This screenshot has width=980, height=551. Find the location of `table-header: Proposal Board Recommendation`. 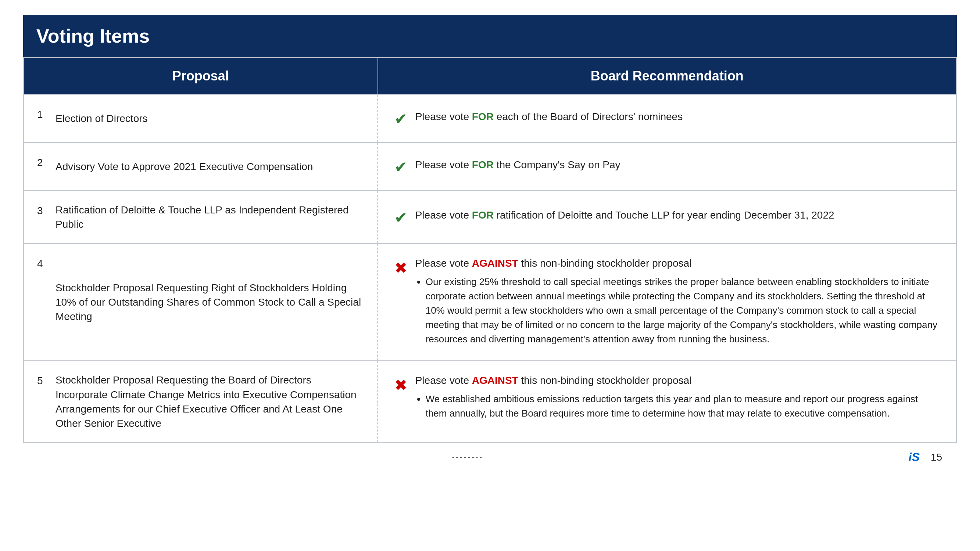

table-header: Proposal Board Recommendation is located at coordinates (490, 76).